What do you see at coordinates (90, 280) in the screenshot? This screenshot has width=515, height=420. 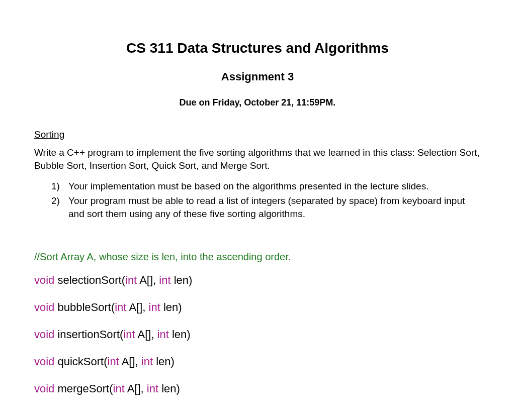 I see `func-name: selectionSort` at bounding box center [90, 280].